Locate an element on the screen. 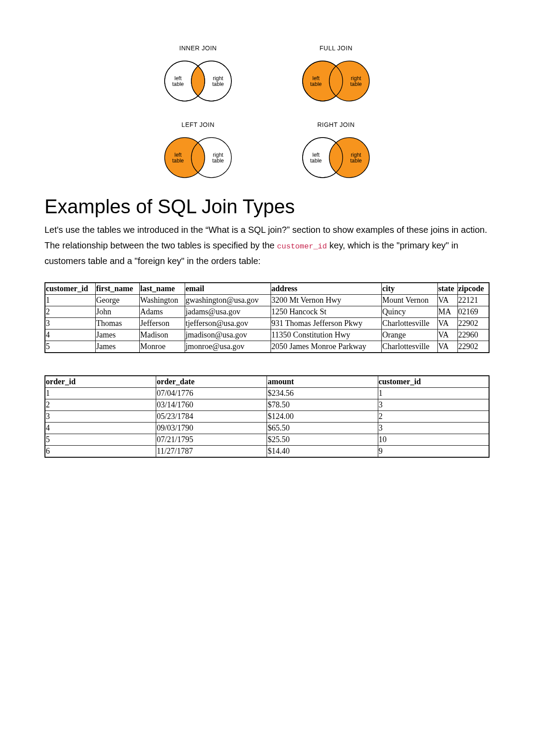 This screenshot has height=756, width=534. orders-header-cell: customer_id is located at coordinates (433, 382).